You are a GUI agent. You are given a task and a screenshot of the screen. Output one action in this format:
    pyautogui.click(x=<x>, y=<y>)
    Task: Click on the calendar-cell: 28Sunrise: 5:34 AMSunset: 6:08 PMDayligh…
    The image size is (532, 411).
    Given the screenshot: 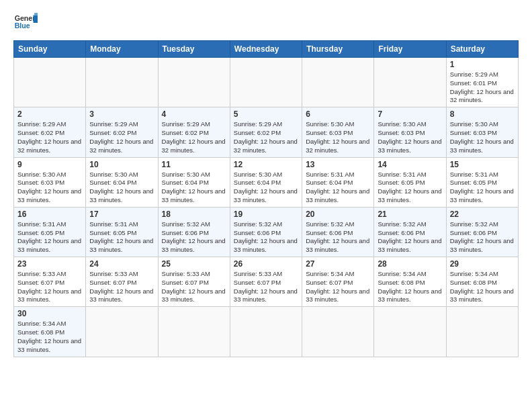 What is the action you would take?
    pyautogui.click(x=410, y=282)
    